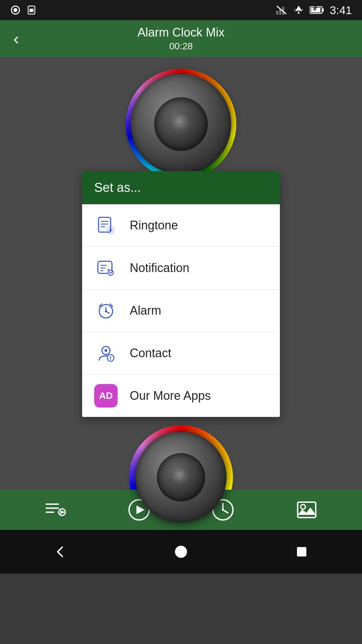 The image size is (362, 644). I want to click on header-subtitle: 00:28, so click(181, 46).